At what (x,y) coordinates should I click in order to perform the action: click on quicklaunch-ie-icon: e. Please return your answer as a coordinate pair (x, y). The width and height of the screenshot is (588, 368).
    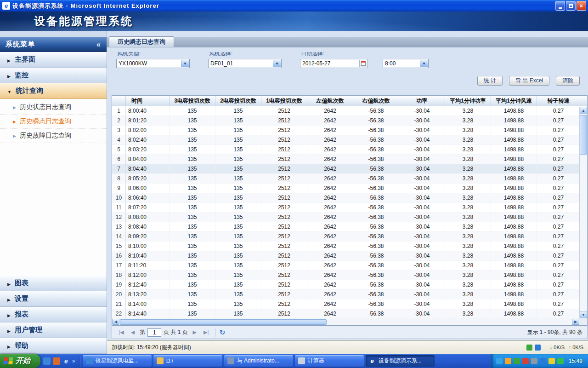
    Looking at the image, I should click on (66, 361).